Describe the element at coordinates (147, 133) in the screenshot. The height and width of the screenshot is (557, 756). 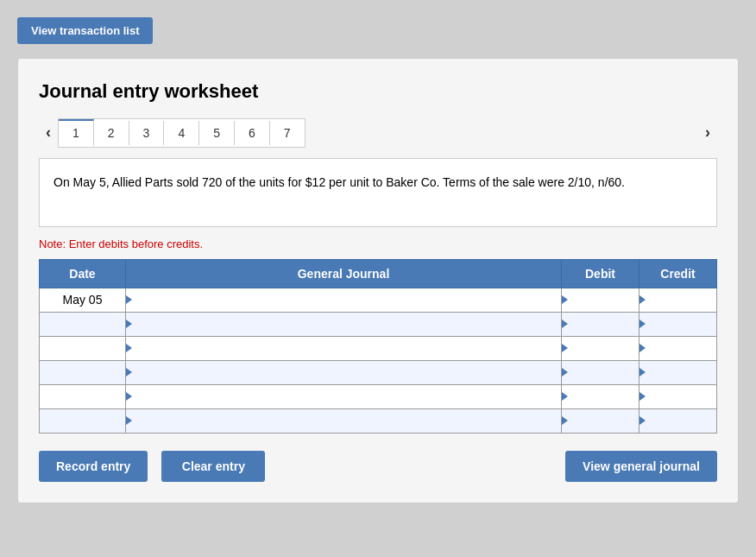
I see `tab-3: 3` at that location.